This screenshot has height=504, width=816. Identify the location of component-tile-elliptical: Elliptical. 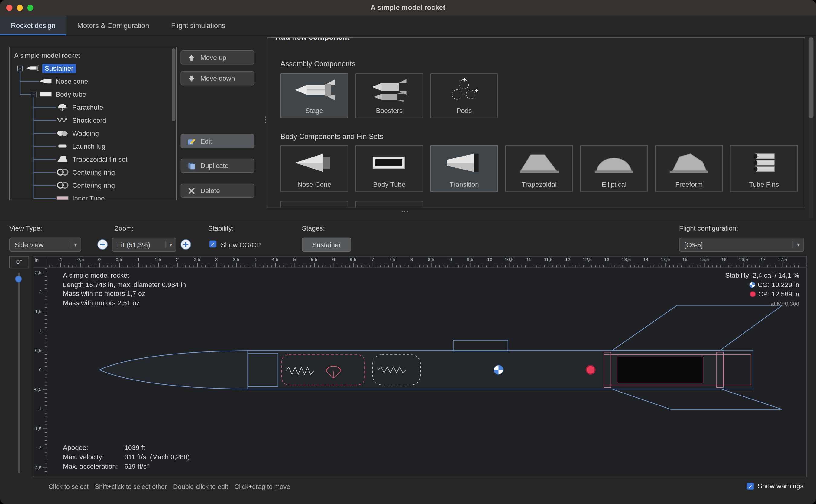
(614, 169).